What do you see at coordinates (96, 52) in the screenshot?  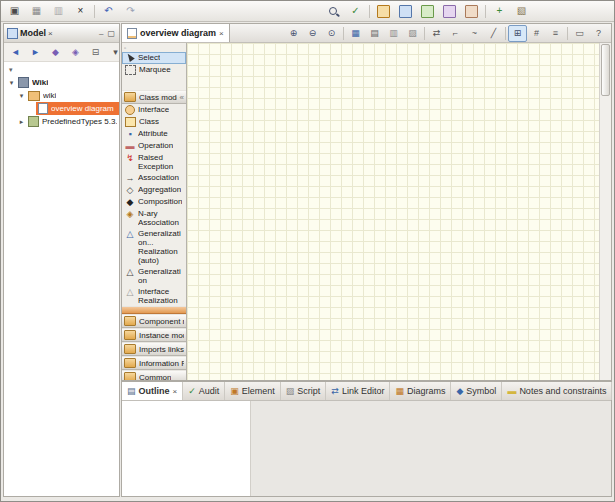 I see `collapse-all-icon: ⊟` at bounding box center [96, 52].